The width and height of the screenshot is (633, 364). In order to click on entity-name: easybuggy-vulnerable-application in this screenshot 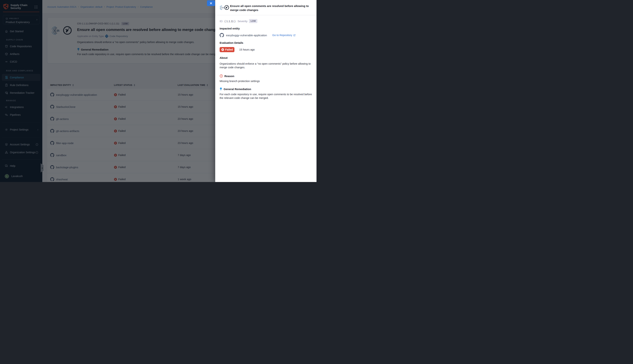, I will do `click(246, 35)`.